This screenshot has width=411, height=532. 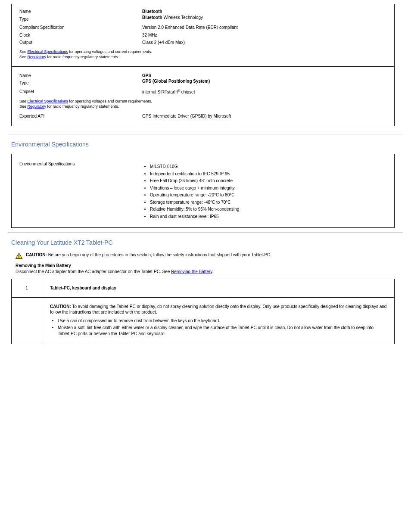 What do you see at coordinates (265, 28) in the screenshot?
I see `bt-spec-value: Version 2.0 Enhanced Data Rate (EDR) com…` at bounding box center [265, 28].